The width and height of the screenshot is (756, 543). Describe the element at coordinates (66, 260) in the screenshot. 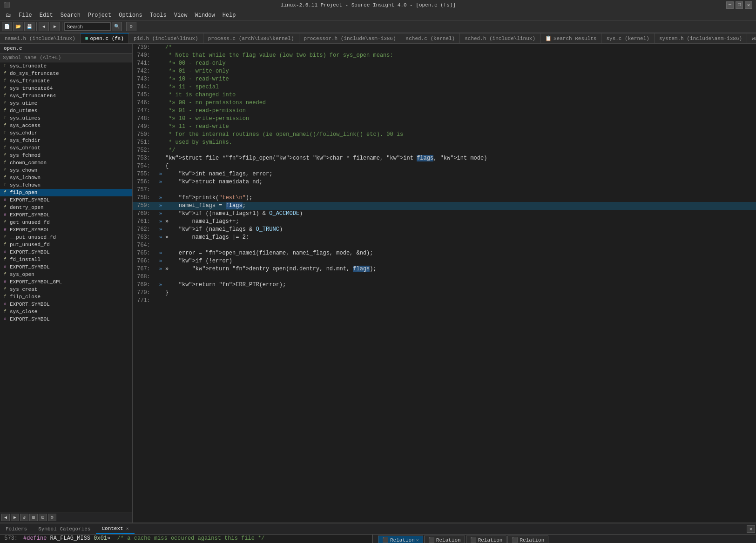

I see `symbol-item-fd_install: f fd_install` at that location.